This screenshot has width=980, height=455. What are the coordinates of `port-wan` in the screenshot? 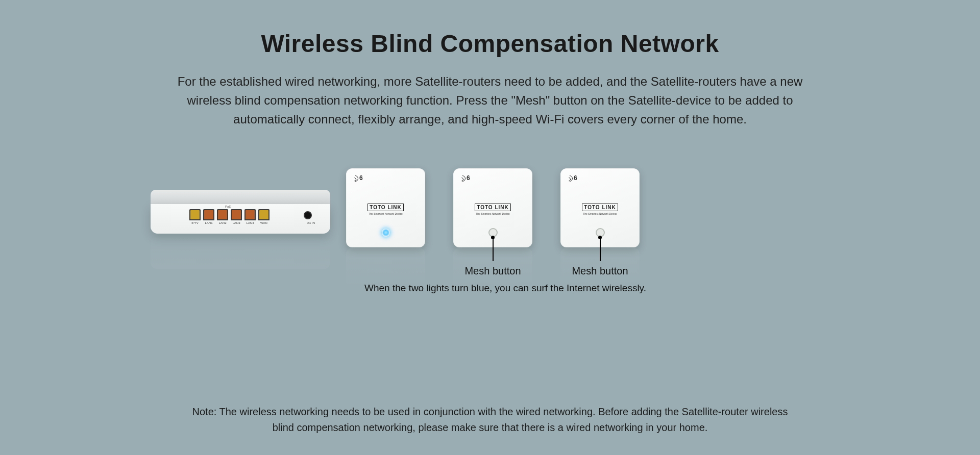 It's located at (264, 215).